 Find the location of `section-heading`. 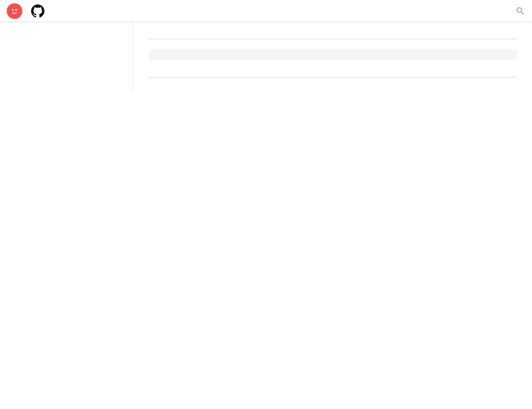

section-heading is located at coordinates (333, 77).